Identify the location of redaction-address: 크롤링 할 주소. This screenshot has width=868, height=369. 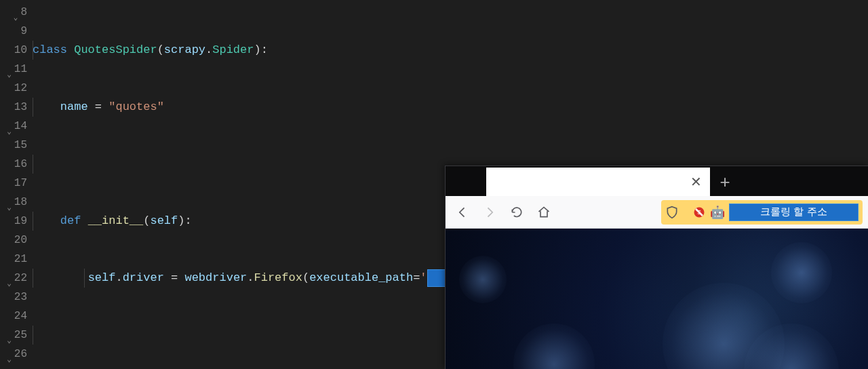
(793, 212).